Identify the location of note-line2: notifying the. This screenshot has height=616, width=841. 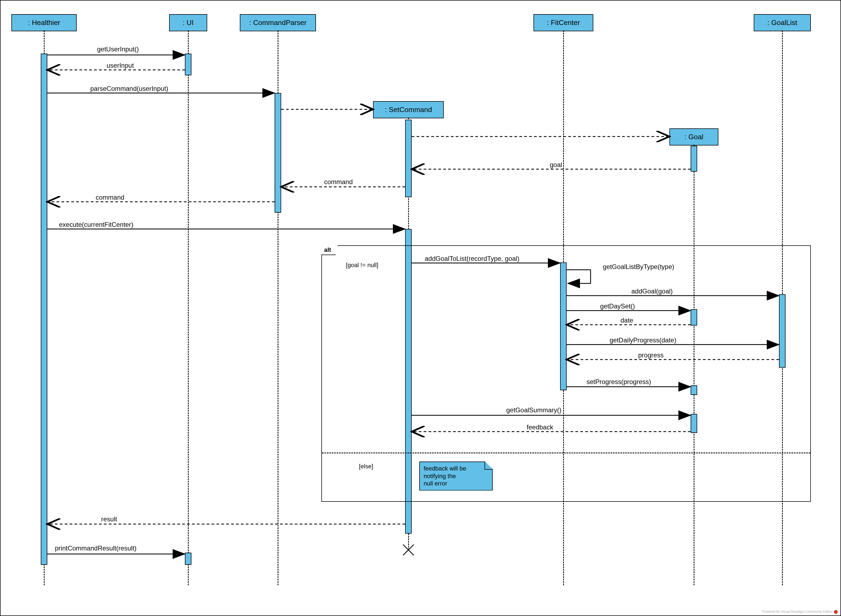
(440, 476).